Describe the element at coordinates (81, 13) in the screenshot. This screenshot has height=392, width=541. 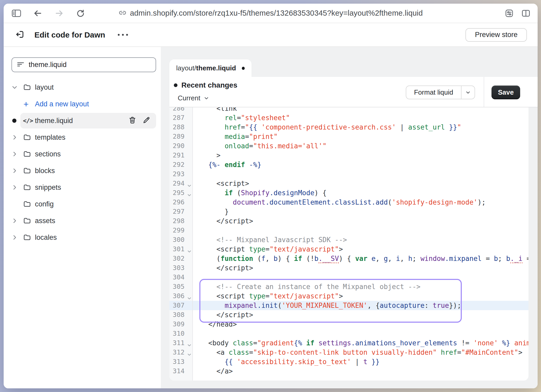
I see `reload-icon` at that location.